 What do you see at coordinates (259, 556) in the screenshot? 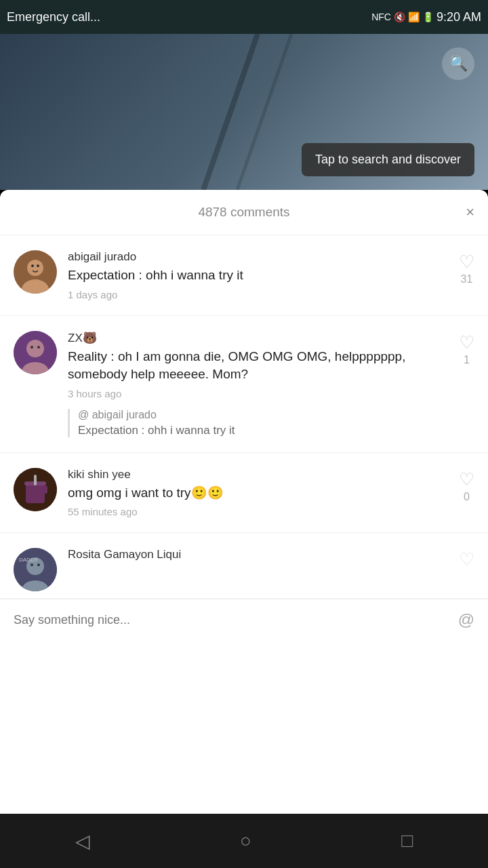
I see `comment-body: Rosita Gamayon Liqui` at bounding box center [259, 556].